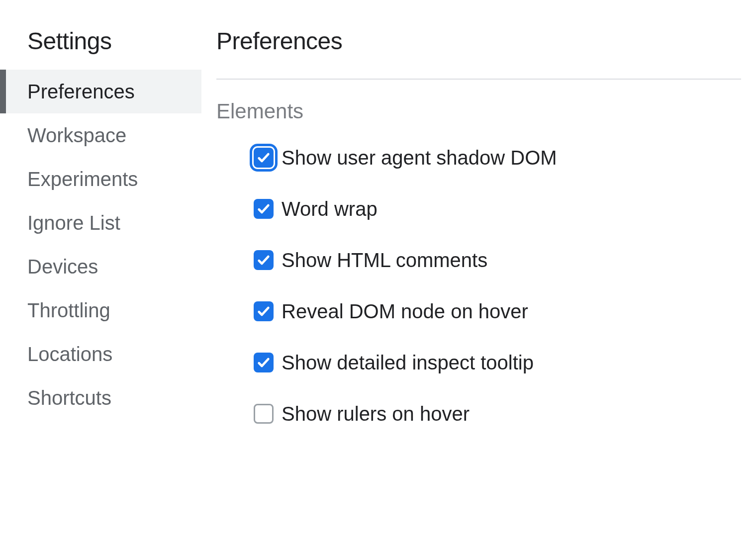  Describe the element at coordinates (100, 310) in the screenshot. I see `sidebar-item-throttling: Throttling` at that location.